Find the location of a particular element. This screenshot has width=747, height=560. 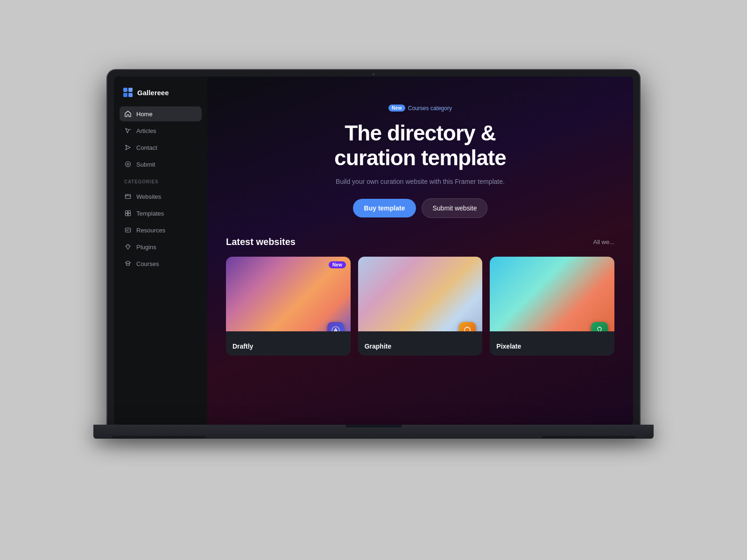

sidebar-item-submit: Submit is located at coordinates (161, 164).